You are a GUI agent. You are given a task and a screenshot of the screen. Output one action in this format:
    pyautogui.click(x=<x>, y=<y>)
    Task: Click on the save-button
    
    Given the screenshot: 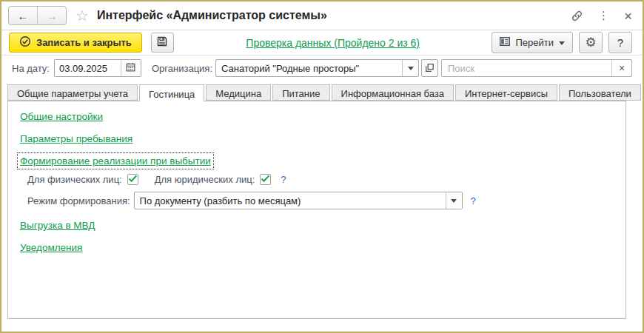 What is the action you would take?
    pyautogui.click(x=163, y=43)
    